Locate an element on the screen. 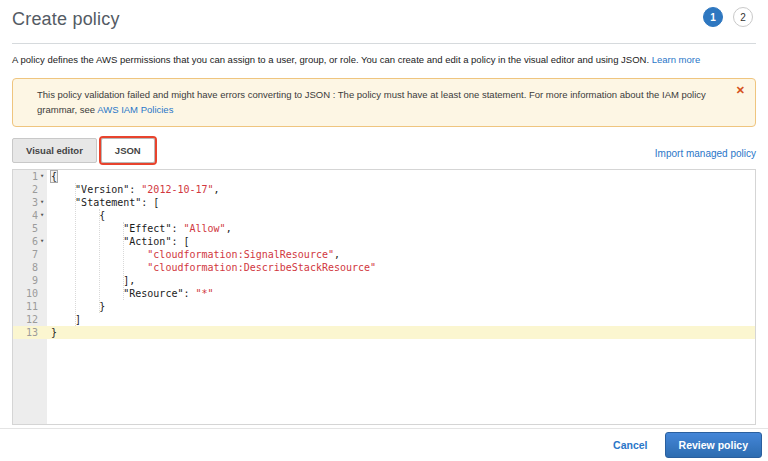 Image resolution: width=768 pixels, height=461 pixels. cancel-button: Cancel is located at coordinates (630, 445).